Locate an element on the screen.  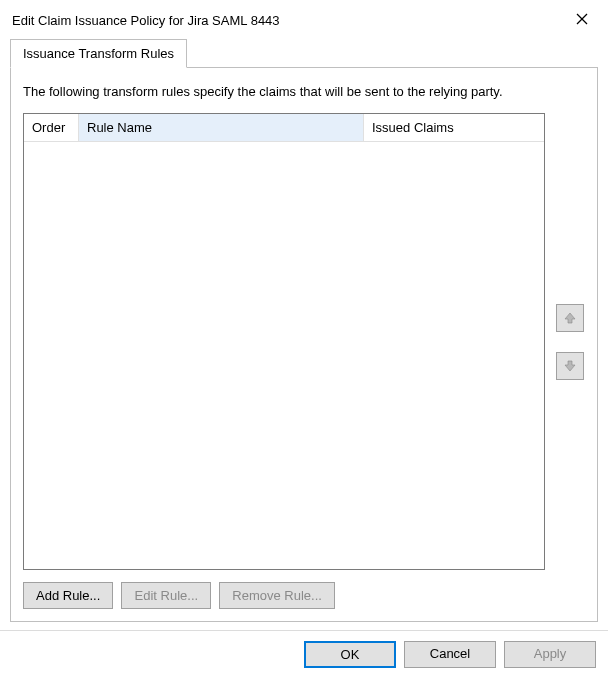
arrow-up-icon is located at coordinates (570, 318).